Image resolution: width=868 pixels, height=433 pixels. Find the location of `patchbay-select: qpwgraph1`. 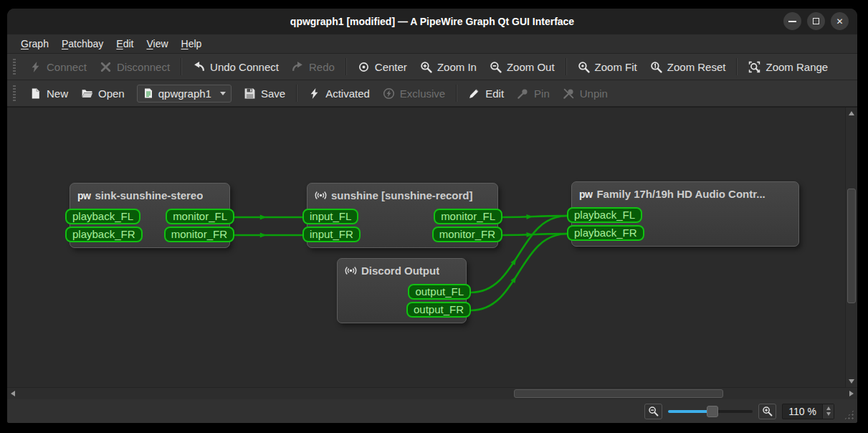

patchbay-select: qpwgraph1 is located at coordinates (184, 93).